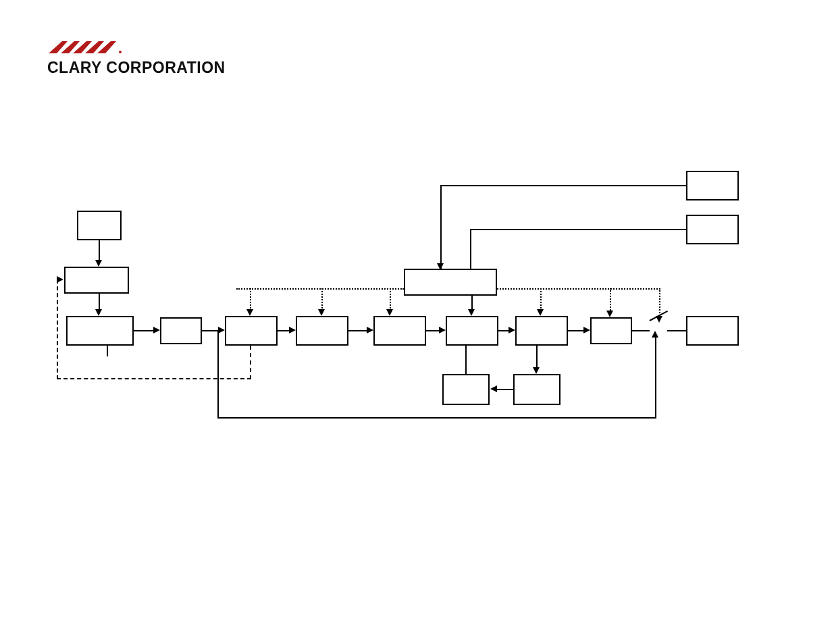 The height and width of the screenshot is (644, 834). What do you see at coordinates (466, 390) in the screenshot?
I see `node-battery` at bounding box center [466, 390].